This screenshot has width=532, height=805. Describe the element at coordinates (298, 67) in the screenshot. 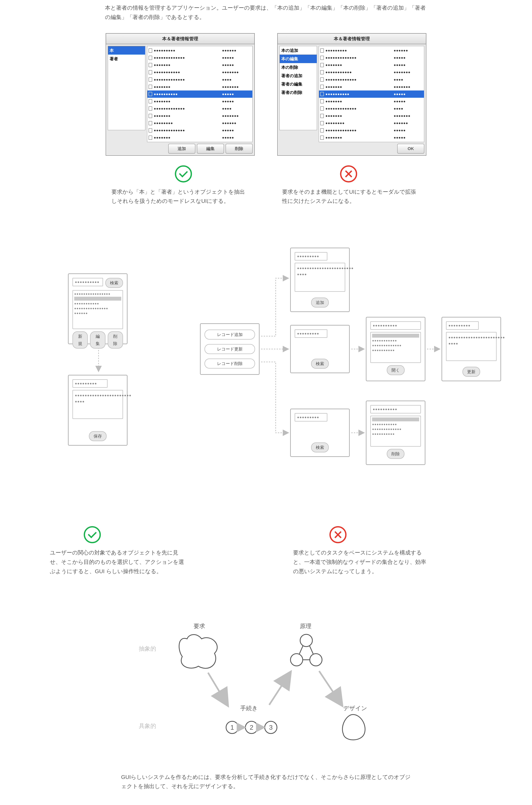

I see `sidebar-item-book-del: 本の削除` at that location.